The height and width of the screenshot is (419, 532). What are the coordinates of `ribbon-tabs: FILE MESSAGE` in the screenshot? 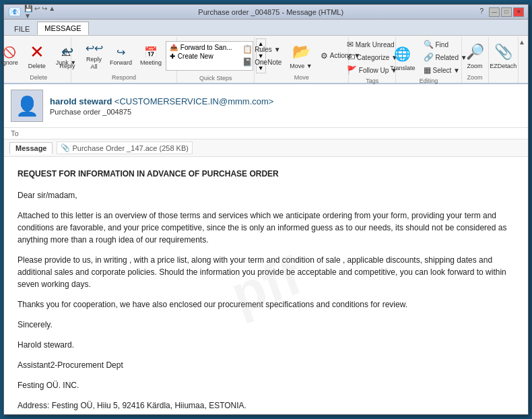 It's located at (266, 28).